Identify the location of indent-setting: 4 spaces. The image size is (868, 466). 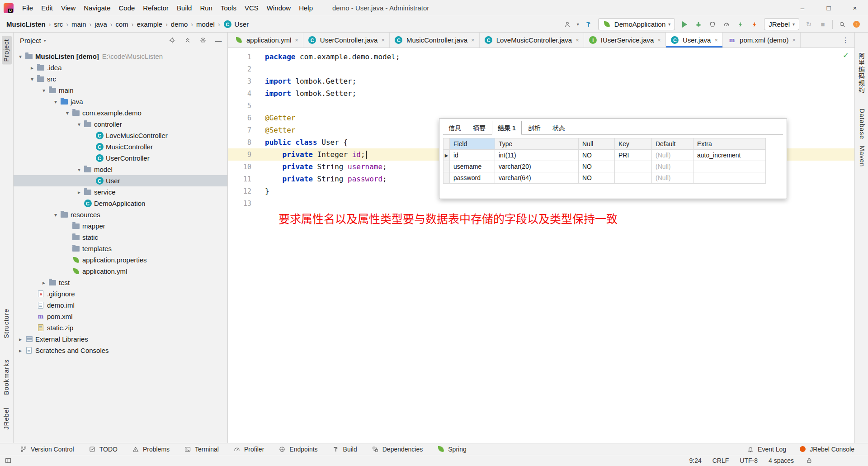
(781, 461).